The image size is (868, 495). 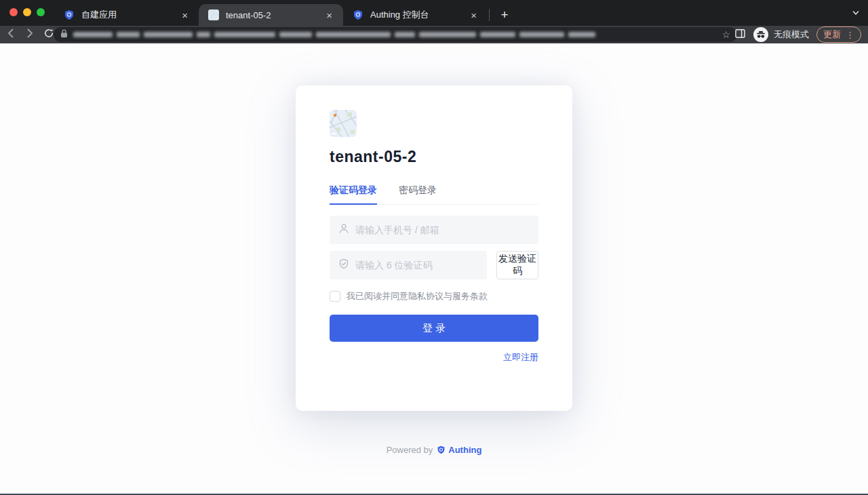 I want to click on shield-check-icon, so click(x=344, y=265).